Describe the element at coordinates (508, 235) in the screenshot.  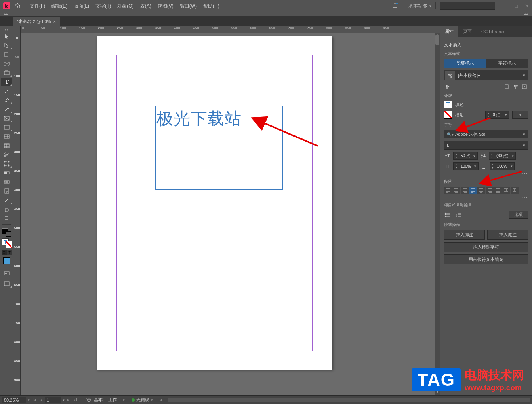
I see `insert-endnote-button: 插入尾注` at that location.